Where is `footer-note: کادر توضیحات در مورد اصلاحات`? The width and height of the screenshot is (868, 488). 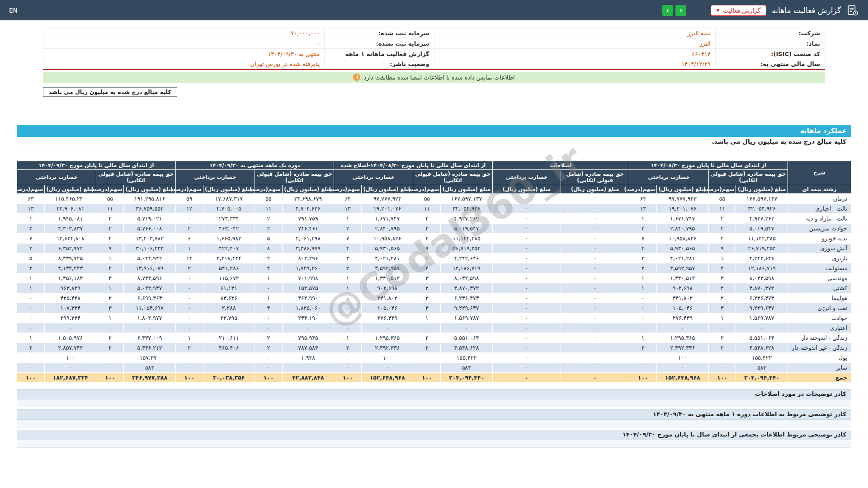
footer-note: کادر توضیحات در مورد اصلاحات is located at coordinates (434, 398).